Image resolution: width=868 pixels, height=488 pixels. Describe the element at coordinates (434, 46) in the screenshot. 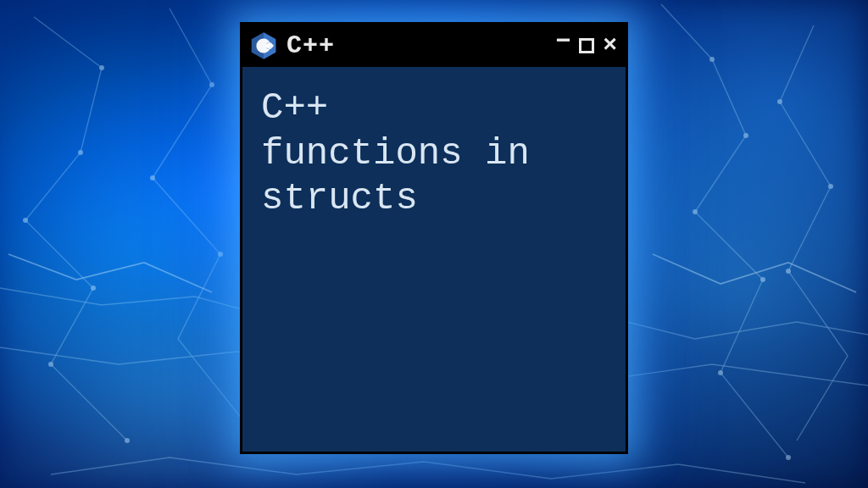

I see `titlebar: C++ − ×` at that location.